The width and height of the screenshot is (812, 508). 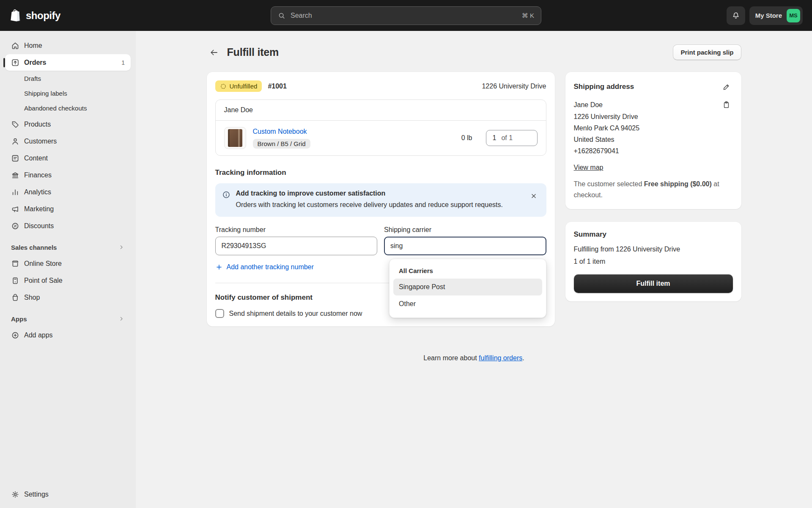 I want to click on fulfill-item-button: Fulfill item, so click(x=653, y=284).